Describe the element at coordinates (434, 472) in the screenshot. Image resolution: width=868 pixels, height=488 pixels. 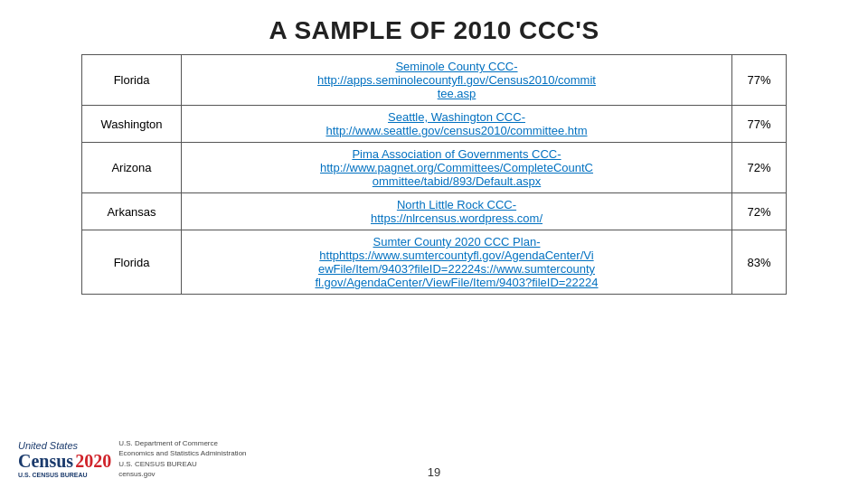
I see `page-number: 19` at that location.